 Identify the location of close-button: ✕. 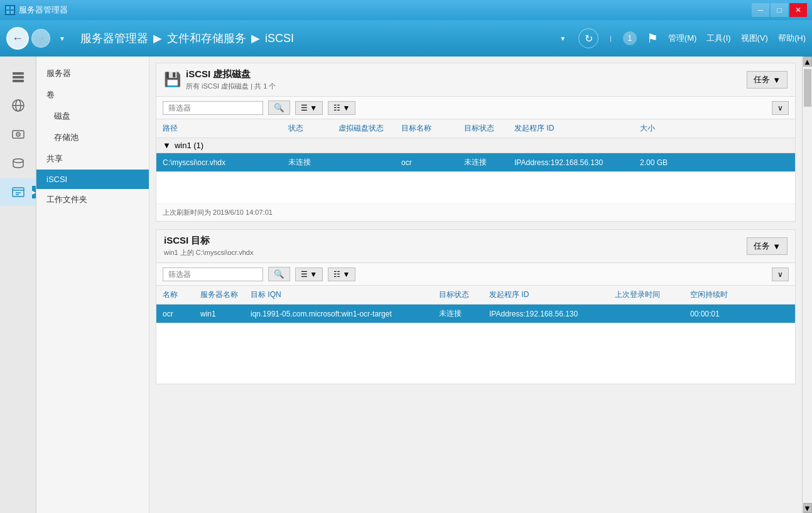
(798, 10).